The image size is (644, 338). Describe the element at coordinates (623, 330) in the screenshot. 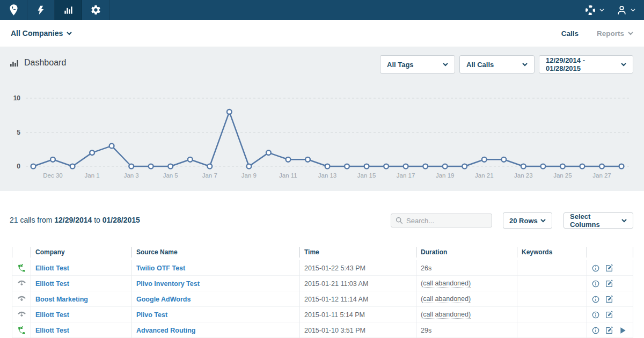

I see `play-recording-icon` at that location.